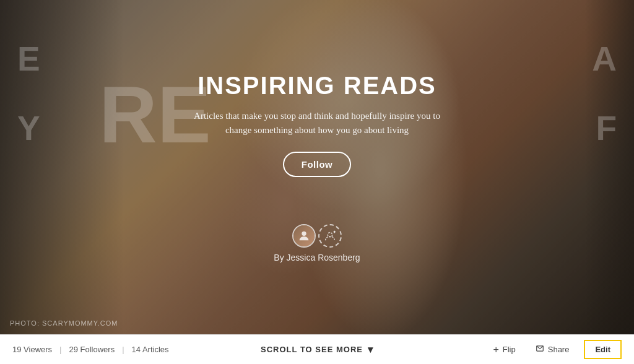 Image resolution: width=634 pixels, height=364 pixels. What do you see at coordinates (370, 349) in the screenshot?
I see `chevron-down-icon: ▾` at bounding box center [370, 349].